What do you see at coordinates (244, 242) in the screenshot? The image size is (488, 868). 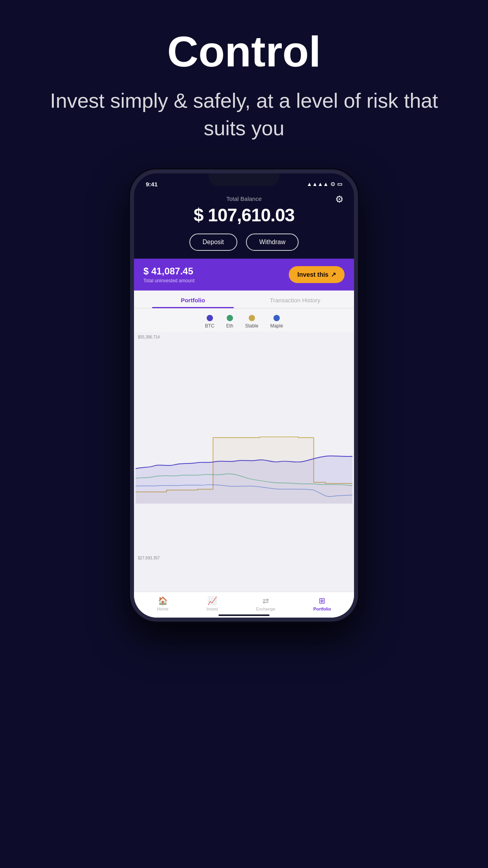 I see `action-buttons: Deposit Withdraw` at bounding box center [244, 242].